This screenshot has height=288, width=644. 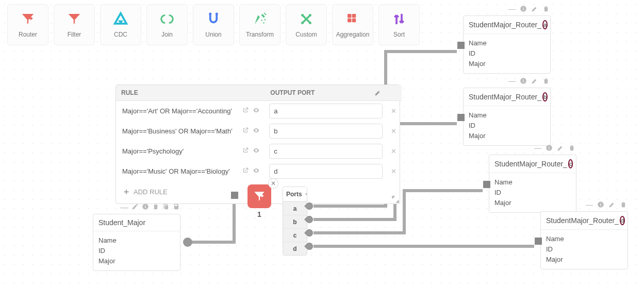 I want to click on expand-icon, so click(x=395, y=199).